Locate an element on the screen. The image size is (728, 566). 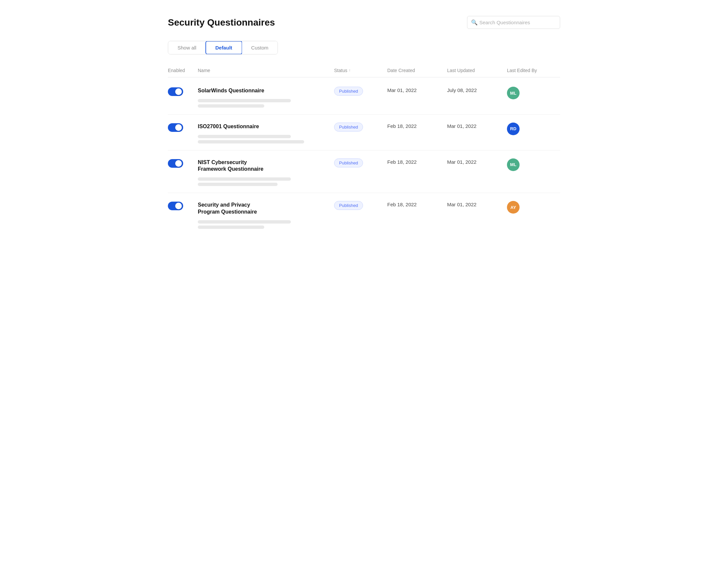
col-name: Name is located at coordinates (266, 70).